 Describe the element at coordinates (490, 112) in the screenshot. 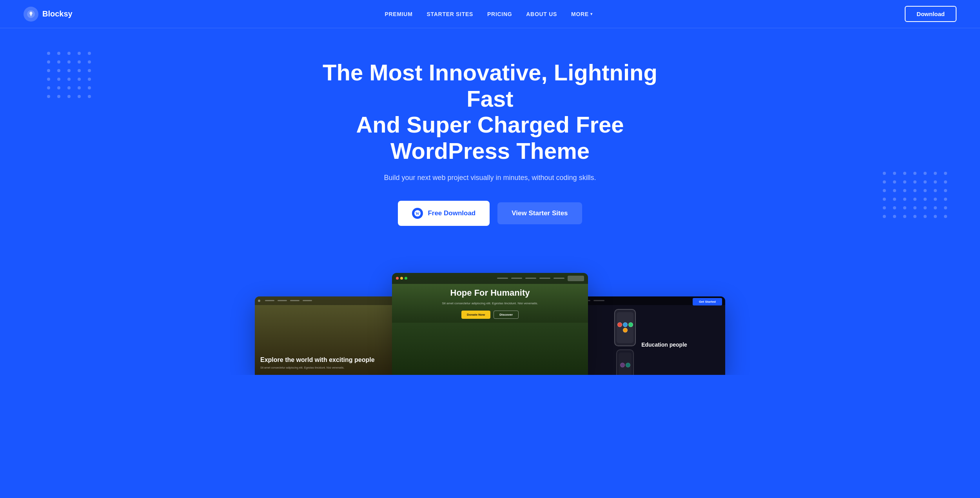

I see `hero-title: The Most Innovative, Lightning Fast And …` at that location.